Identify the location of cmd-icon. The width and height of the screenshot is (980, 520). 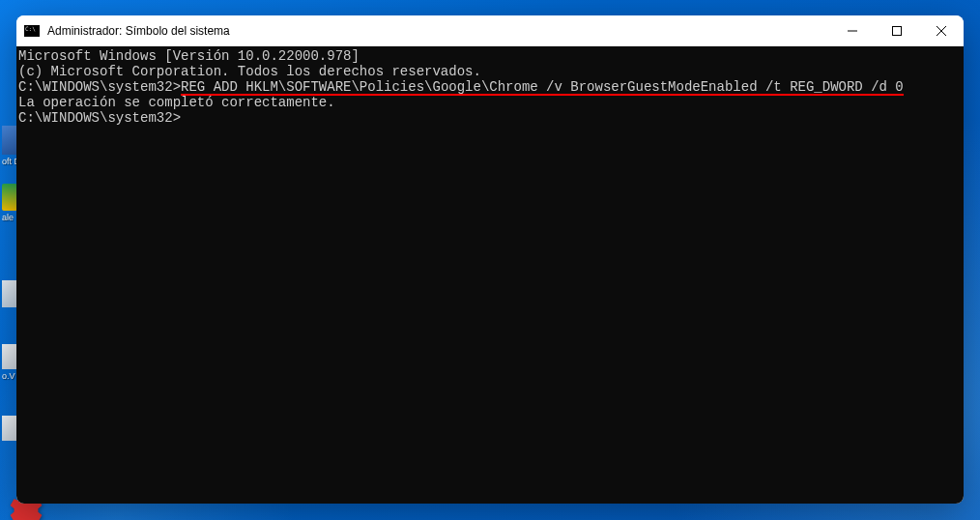
(32, 31).